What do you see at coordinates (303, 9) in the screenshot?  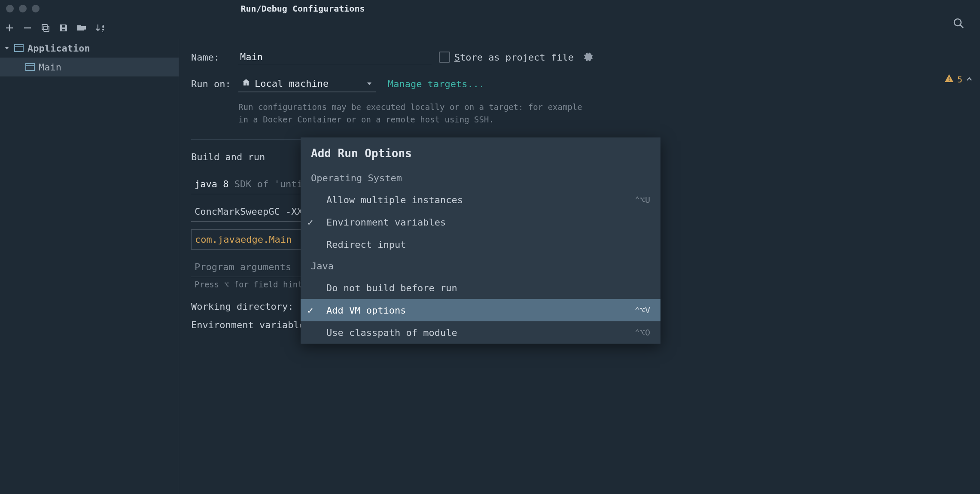 I see `window-title: Run/Debug Configurations` at bounding box center [303, 9].